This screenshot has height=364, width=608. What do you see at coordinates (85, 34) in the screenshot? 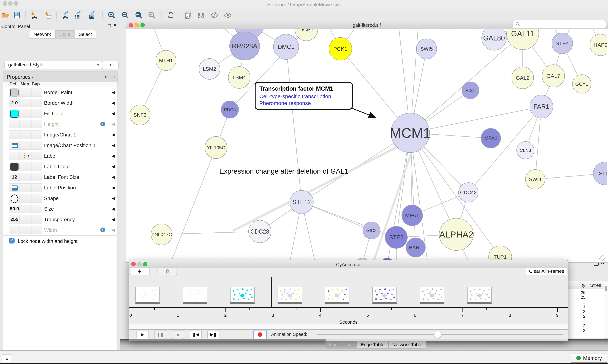
I see `tab-select: Select` at bounding box center [85, 34].